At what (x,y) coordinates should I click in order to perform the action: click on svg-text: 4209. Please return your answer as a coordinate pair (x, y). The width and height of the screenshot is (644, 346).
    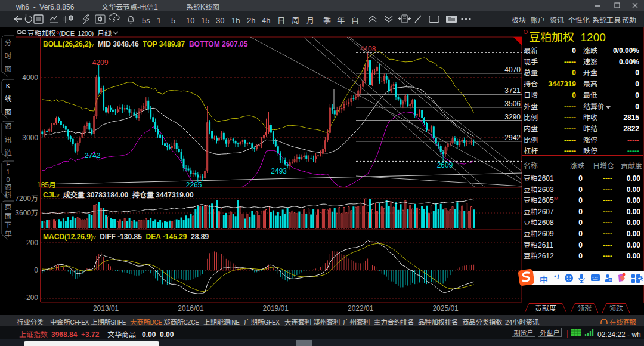
    Looking at the image, I should click on (100, 62).